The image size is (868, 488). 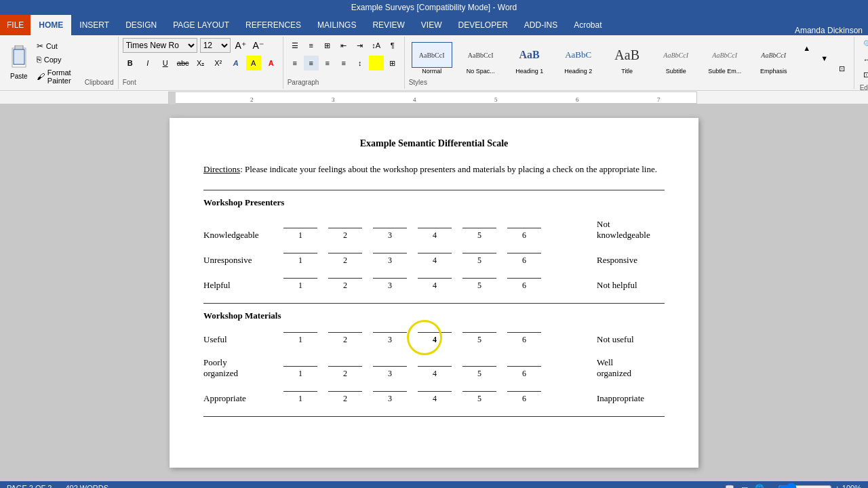 I want to click on svg-text: 5, so click(x=496, y=100).